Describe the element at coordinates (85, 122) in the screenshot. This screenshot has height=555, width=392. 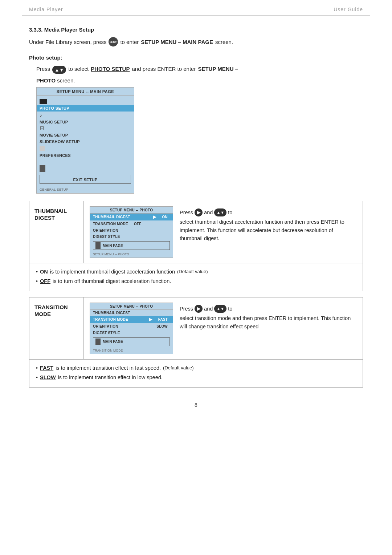
I see `menu-item-music-setup: MUSIC SETUP` at that location.